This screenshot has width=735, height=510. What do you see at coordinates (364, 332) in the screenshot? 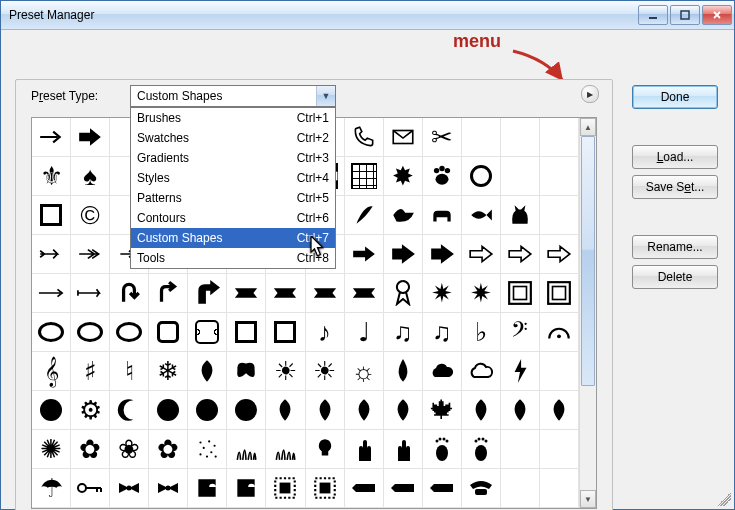
I see `shape-quarter-note: ♩` at bounding box center [364, 332].